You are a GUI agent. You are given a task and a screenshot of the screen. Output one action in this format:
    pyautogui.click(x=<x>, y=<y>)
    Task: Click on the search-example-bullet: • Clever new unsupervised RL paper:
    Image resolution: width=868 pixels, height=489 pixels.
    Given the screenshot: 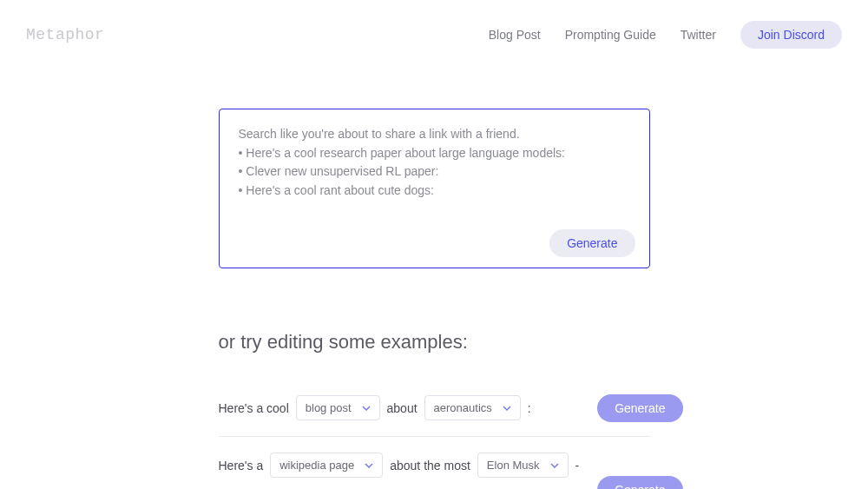 What is the action you would take?
    pyautogui.click(x=434, y=172)
    